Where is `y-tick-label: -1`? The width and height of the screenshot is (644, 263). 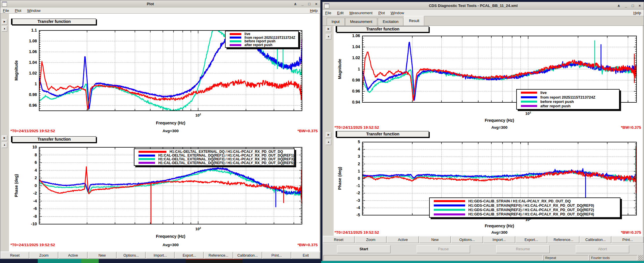
y-tick-label: -1 is located at coordinates (350, 186).